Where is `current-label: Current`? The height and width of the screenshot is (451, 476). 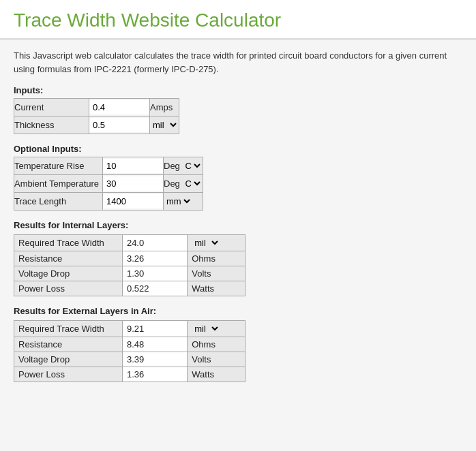 current-label: Current is located at coordinates (52, 108).